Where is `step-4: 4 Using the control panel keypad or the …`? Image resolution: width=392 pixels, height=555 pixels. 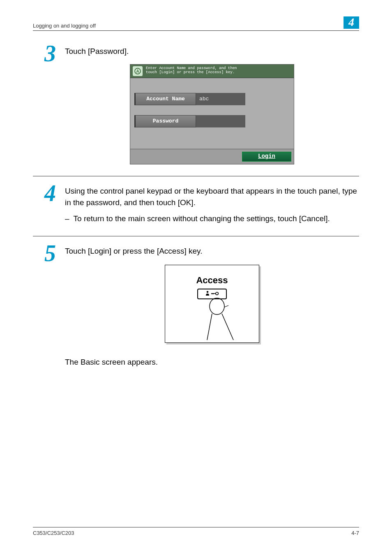
step-4: 4 Using the control panel keypad or the … is located at coordinates (196, 210).